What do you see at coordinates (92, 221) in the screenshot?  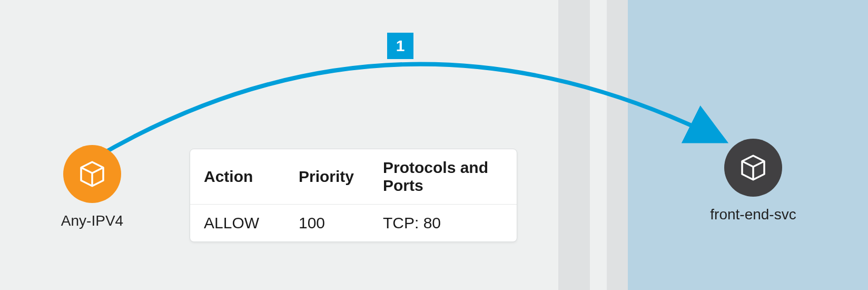 I see `node-source-label: Any-IPV4` at bounding box center [92, 221].